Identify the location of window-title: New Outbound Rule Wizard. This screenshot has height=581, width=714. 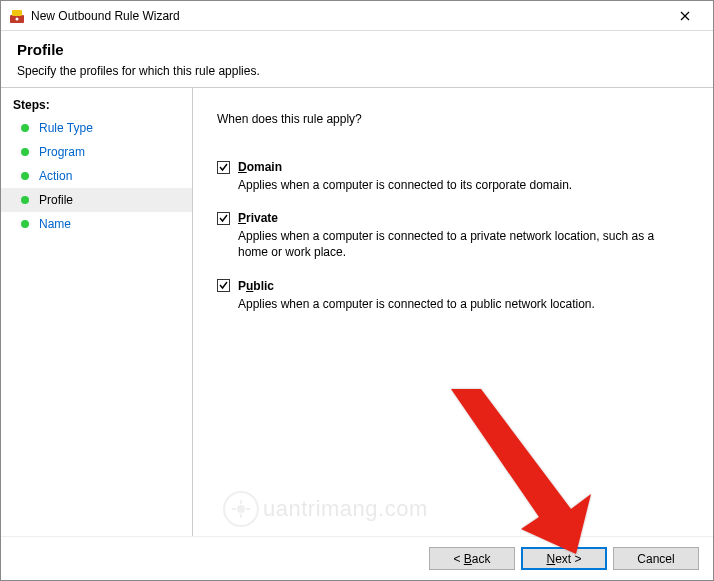
(348, 16).